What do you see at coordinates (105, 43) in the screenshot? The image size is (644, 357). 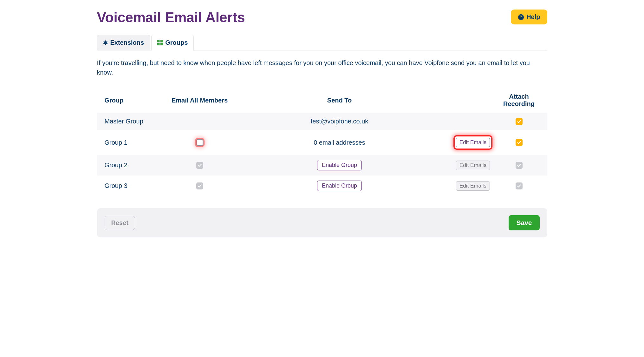 I see `asterisk-icon: ✱` at bounding box center [105, 43].